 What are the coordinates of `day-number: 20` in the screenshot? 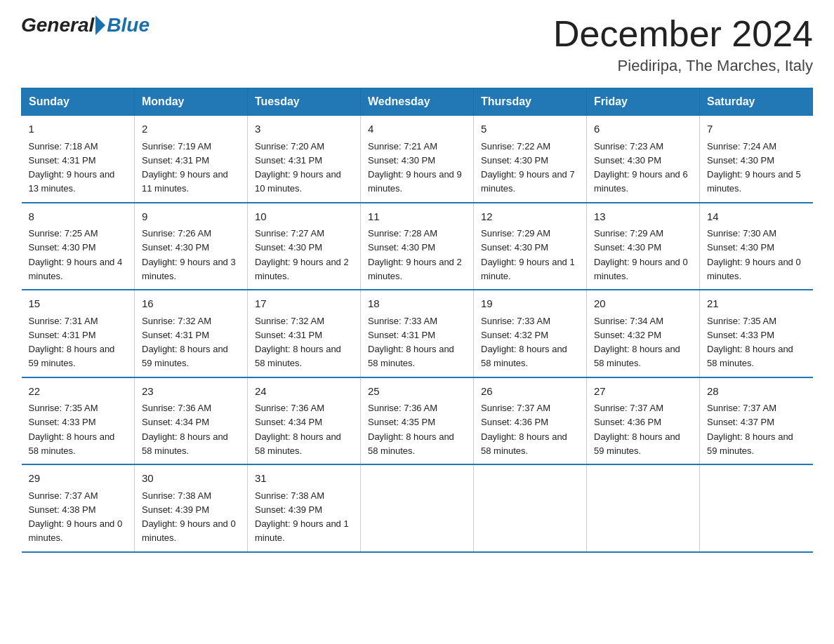 It's located at (643, 304).